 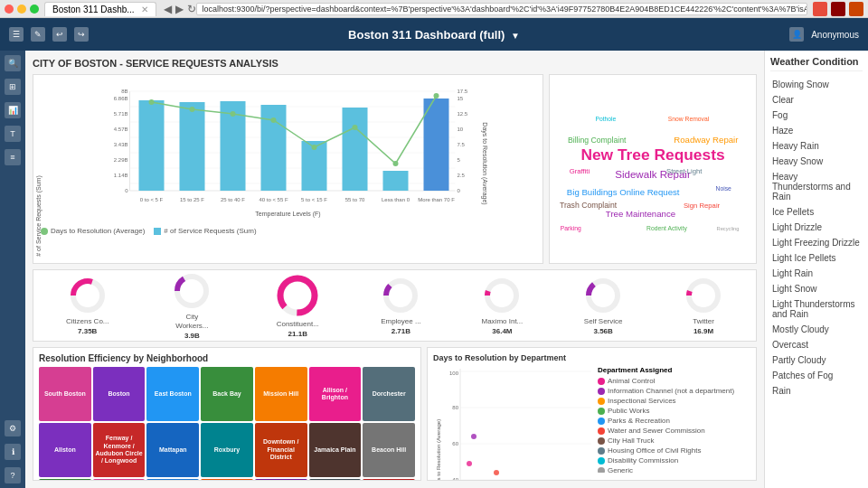 What do you see at coordinates (816, 186) in the screenshot?
I see `weather-item-heavy-thunderstorms: Heavy Thunderstorms and Rain` at bounding box center [816, 186].